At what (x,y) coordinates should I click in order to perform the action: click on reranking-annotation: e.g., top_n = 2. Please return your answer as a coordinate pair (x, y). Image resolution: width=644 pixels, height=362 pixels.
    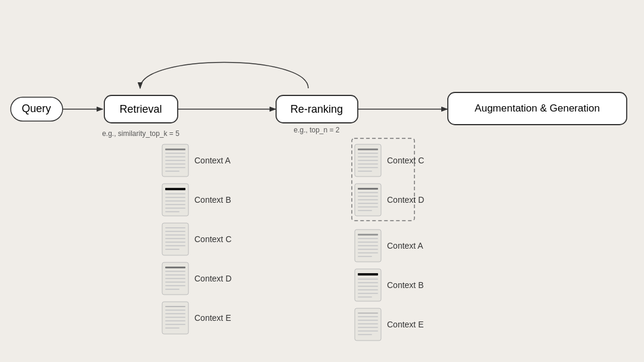
    Looking at the image, I should click on (316, 130).